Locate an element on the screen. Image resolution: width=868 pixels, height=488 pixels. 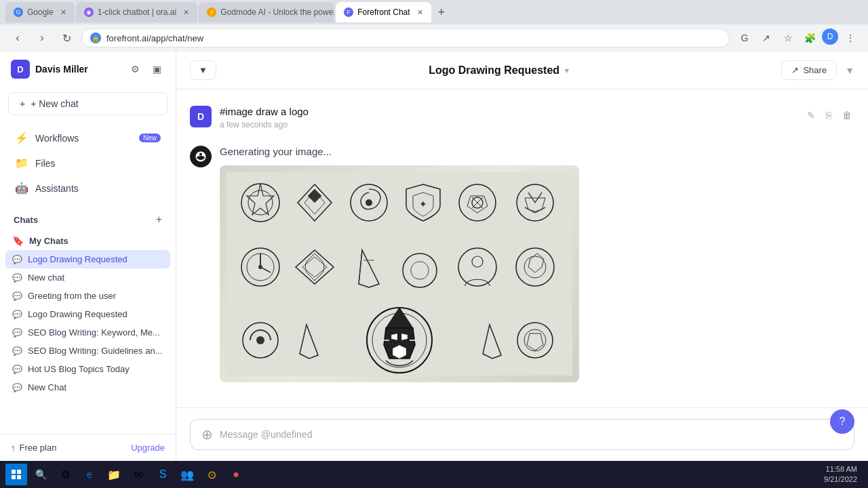
user-info: D Davis Miller is located at coordinates (50, 69).